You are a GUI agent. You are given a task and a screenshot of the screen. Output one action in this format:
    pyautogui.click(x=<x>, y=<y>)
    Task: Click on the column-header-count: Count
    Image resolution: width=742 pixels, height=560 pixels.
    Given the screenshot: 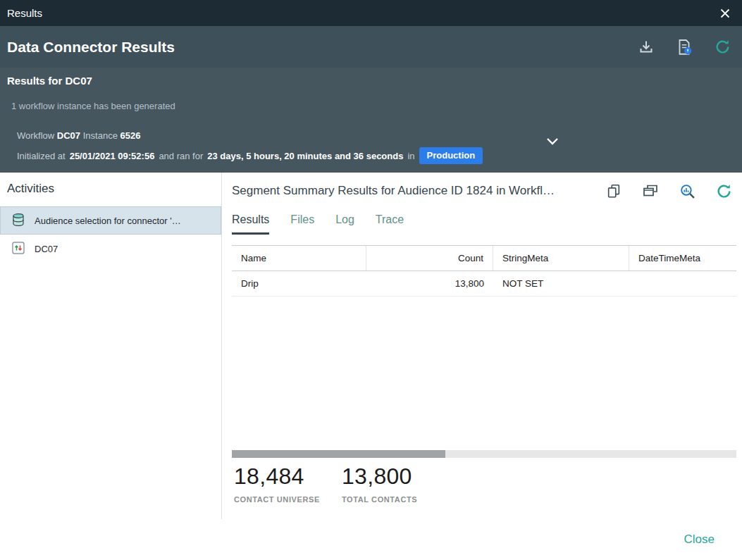 What is the action you would take?
    pyautogui.click(x=430, y=258)
    